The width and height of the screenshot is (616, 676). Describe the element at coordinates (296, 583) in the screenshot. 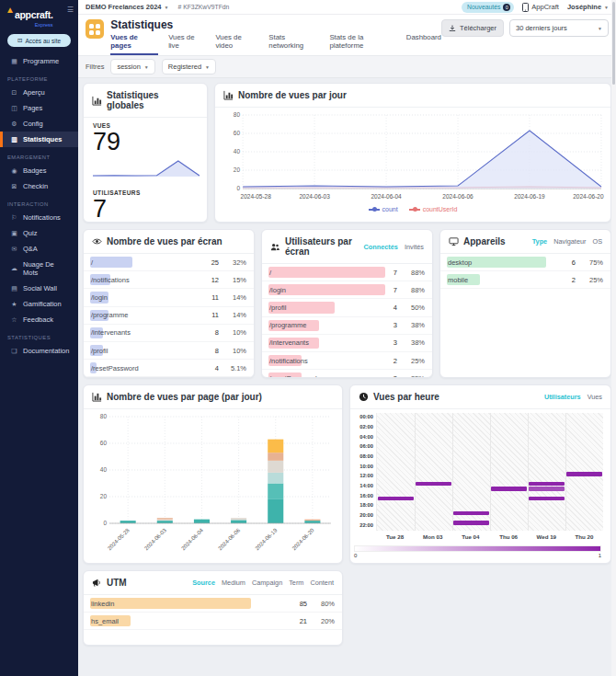

I see `tab-term: Term` at that location.